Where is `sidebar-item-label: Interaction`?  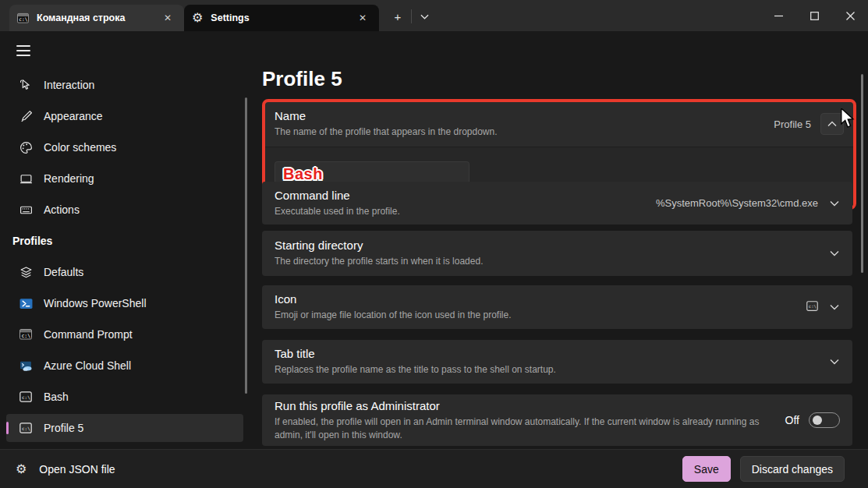 sidebar-item-label: Interaction is located at coordinates (69, 85).